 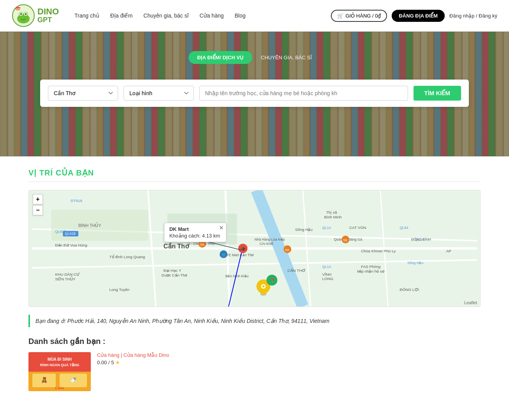 I want to click on svg-text: Chùa Khmer Phú Ly, so click(x=378, y=251).